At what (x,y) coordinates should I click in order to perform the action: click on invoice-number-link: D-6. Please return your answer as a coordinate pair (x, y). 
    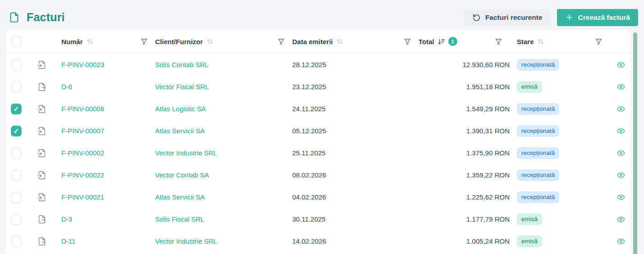
    Looking at the image, I should click on (67, 86).